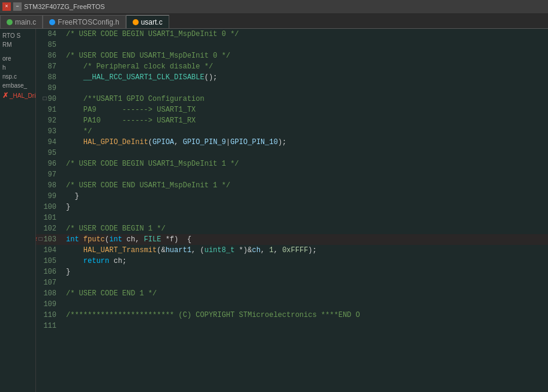 The height and width of the screenshot is (392, 548). Describe the element at coordinates (292, 261) in the screenshot. I see `code-line-105: 105 return ch;` at that location.